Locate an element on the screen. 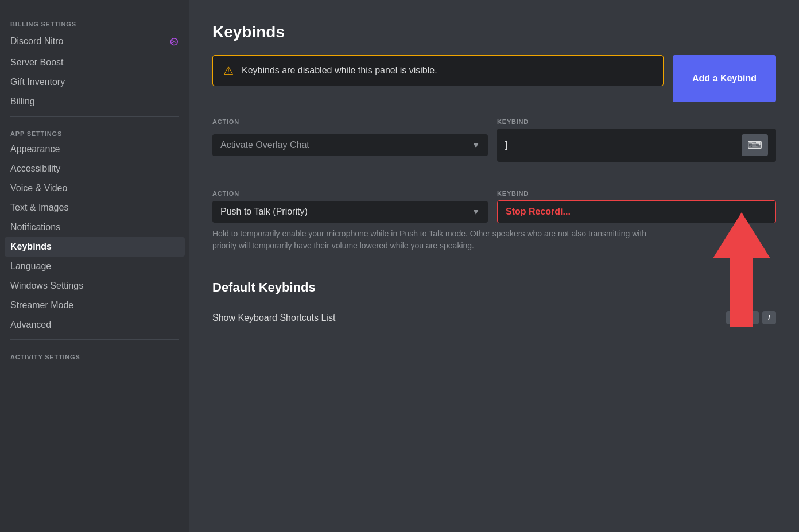  default-keybind-row-1: Show Keyboard Shortcuts List CTRL / is located at coordinates (494, 318).